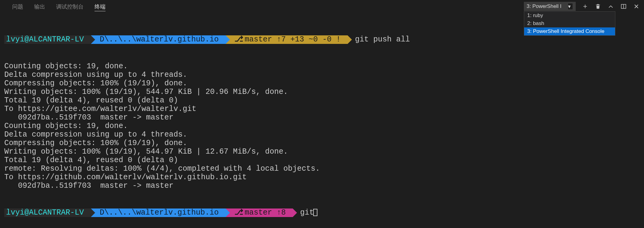 The image size is (644, 228). I want to click on cursor-icon, so click(315, 212).